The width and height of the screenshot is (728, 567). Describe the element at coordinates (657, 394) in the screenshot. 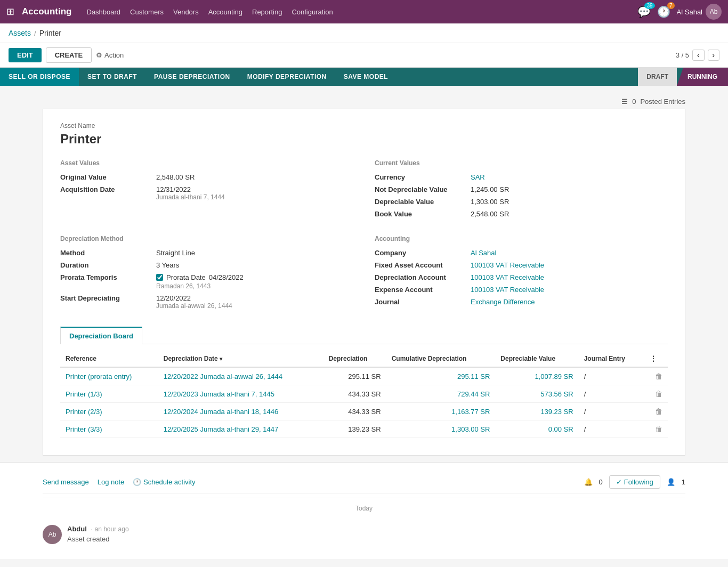

I see `row-delete-cell: 🗑` at that location.